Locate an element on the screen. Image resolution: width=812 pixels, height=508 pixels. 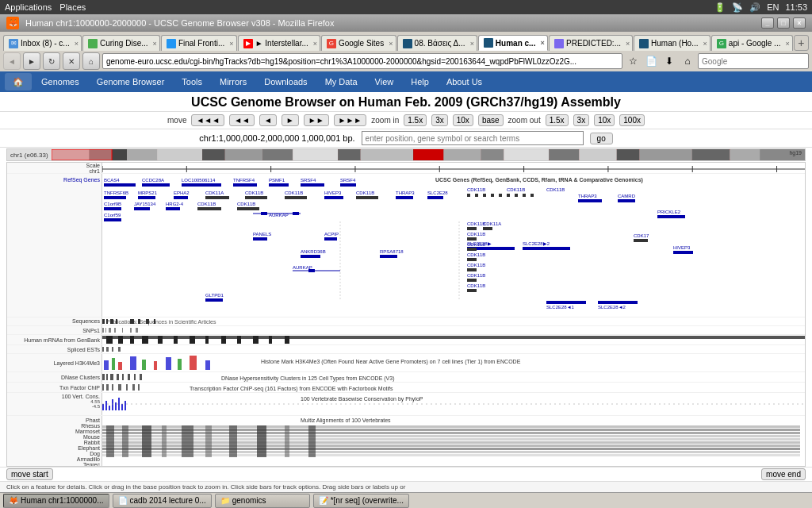
tab-close-interstellar: × is located at coordinates (314, 44).